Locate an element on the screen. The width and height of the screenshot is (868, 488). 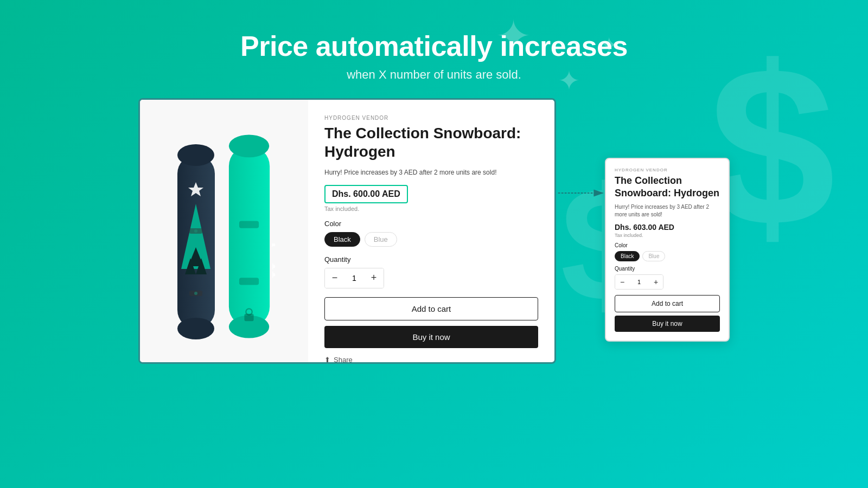
price-display: Dhs. 600.00 AED is located at coordinates (366, 194).